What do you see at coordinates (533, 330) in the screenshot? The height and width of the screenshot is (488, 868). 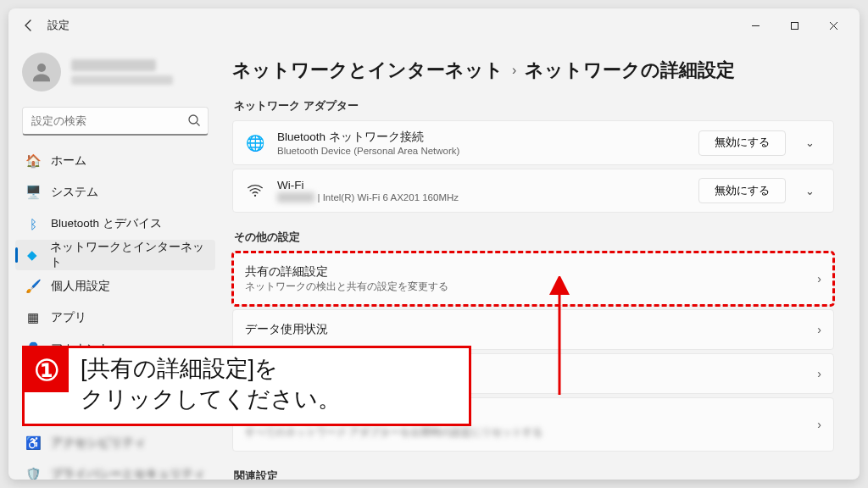 I see `row-data-usage: データ使用状況 ›` at bounding box center [533, 330].